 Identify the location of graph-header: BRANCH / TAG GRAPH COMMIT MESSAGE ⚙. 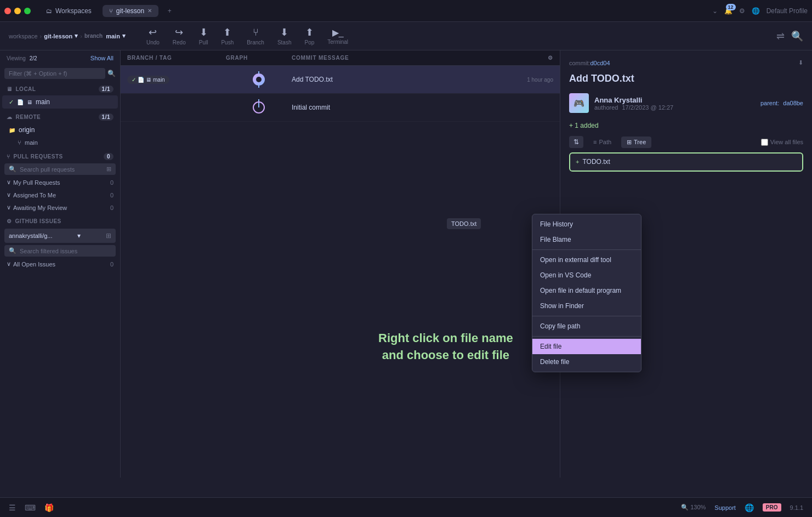
(340, 58).